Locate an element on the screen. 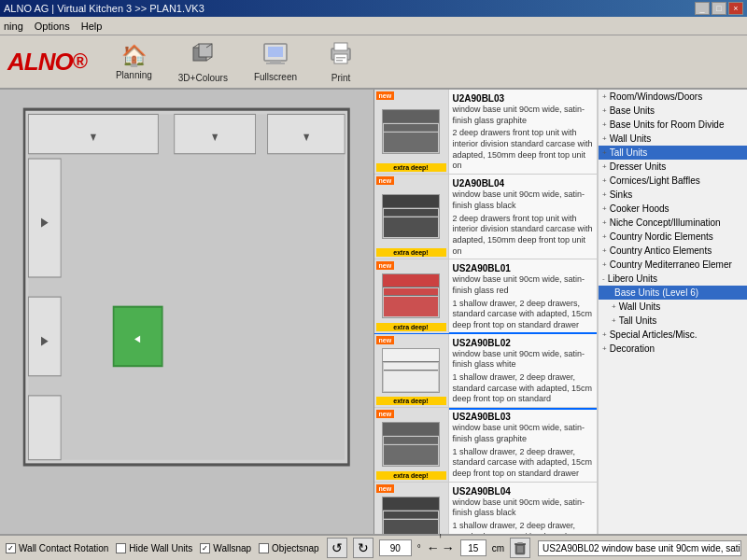  wall-contact-rotation-label: Wall Contact Rotation is located at coordinates (63, 549).